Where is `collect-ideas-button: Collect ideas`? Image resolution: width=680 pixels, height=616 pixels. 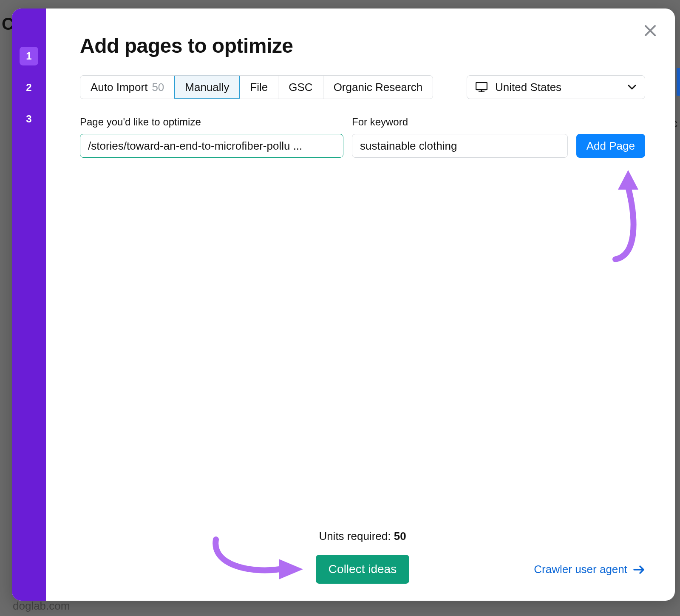
collect-ideas-button: Collect ideas is located at coordinates (363, 569).